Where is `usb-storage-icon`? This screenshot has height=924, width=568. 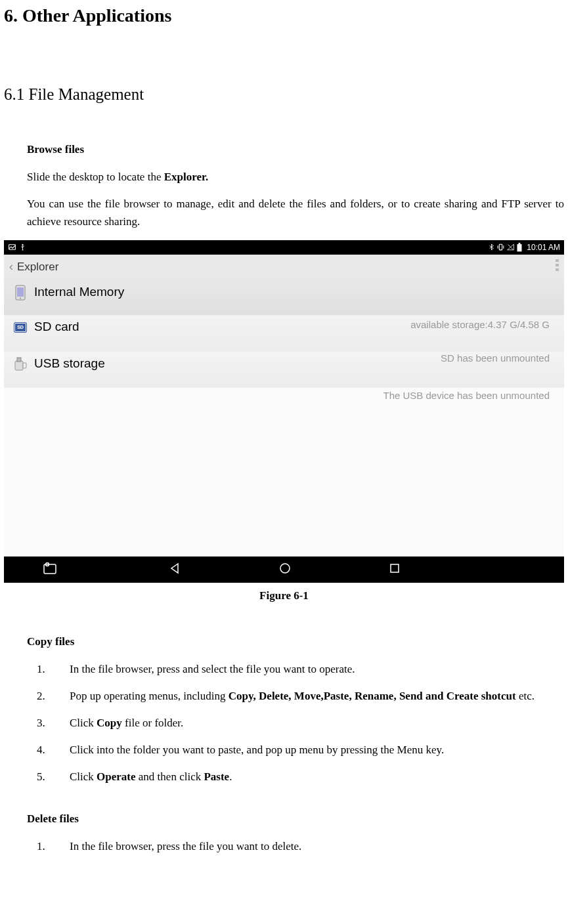
usb-storage-icon is located at coordinates (20, 364).